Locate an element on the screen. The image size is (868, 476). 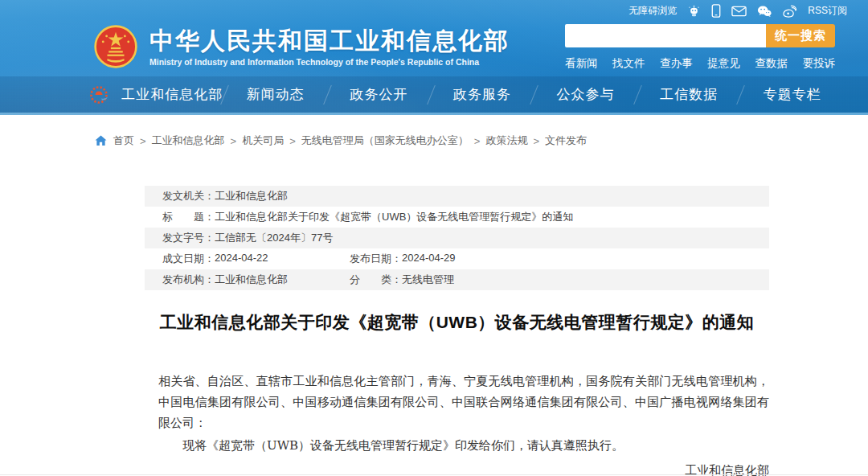
meta-label: 发文字号： is located at coordinates (188, 238).